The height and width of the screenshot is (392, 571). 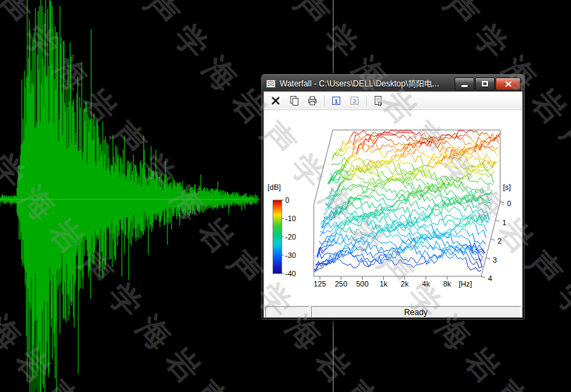 I want to click on window-2-icon: 2, so click(x=355, y=101).